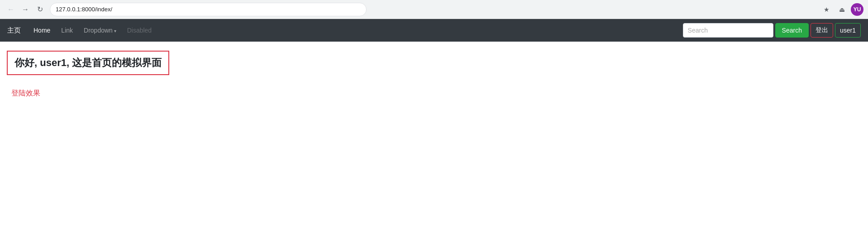 The image size is (868, 247). I want to click on nav-item-dropdown: Dropdown, so click(100, 30).